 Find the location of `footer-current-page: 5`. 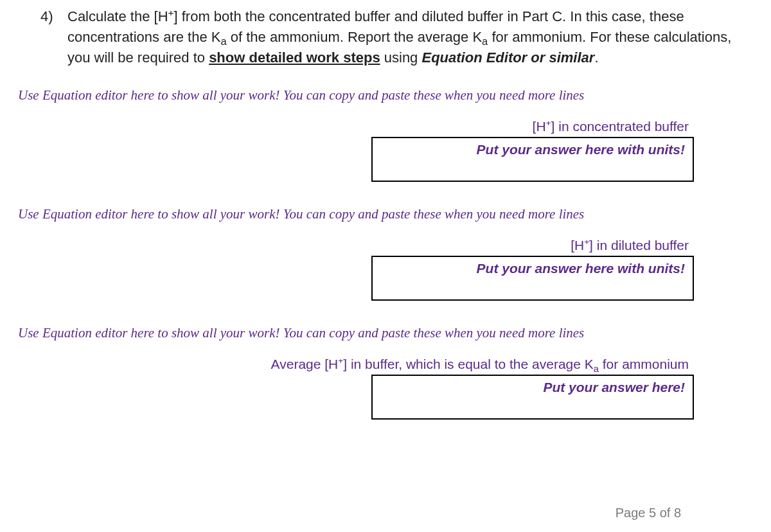

footer-current-page: 5 is located at coordinates (653, 513).